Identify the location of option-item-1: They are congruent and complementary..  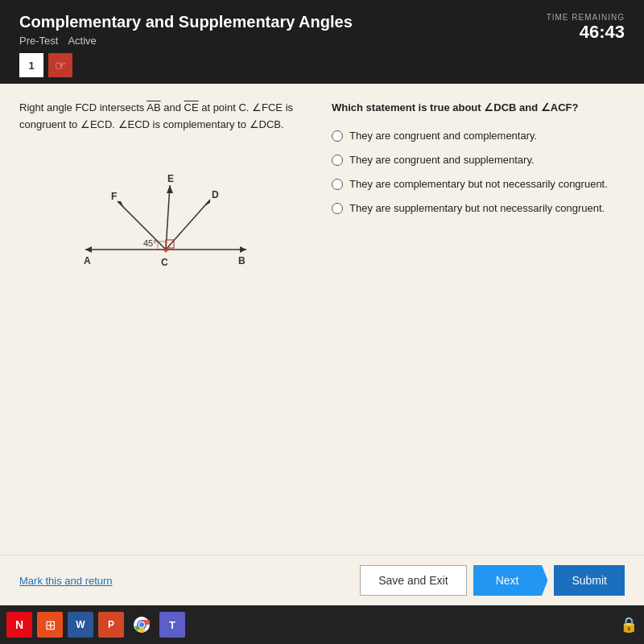
(478, 136).